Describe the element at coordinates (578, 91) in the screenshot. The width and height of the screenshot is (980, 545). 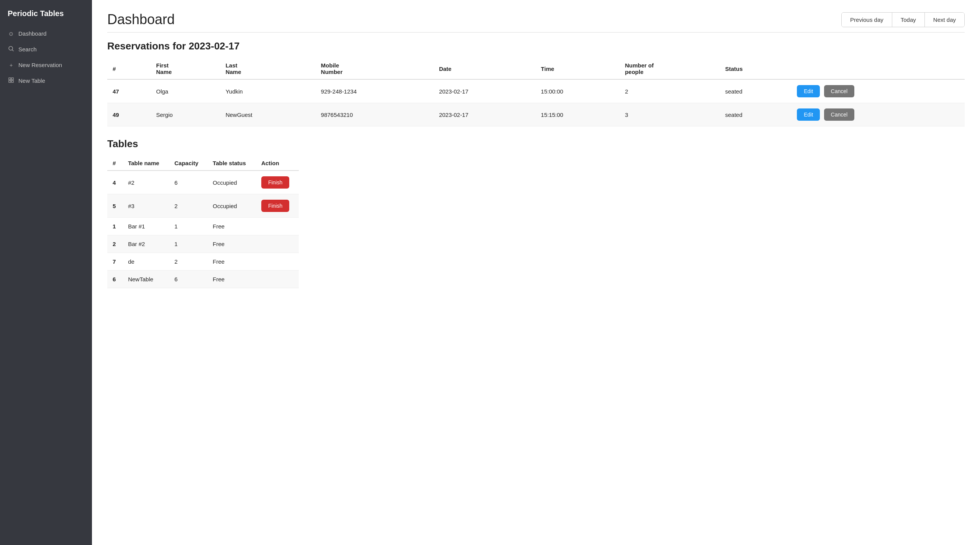
I see `res-time: 15:00:00` at that location.